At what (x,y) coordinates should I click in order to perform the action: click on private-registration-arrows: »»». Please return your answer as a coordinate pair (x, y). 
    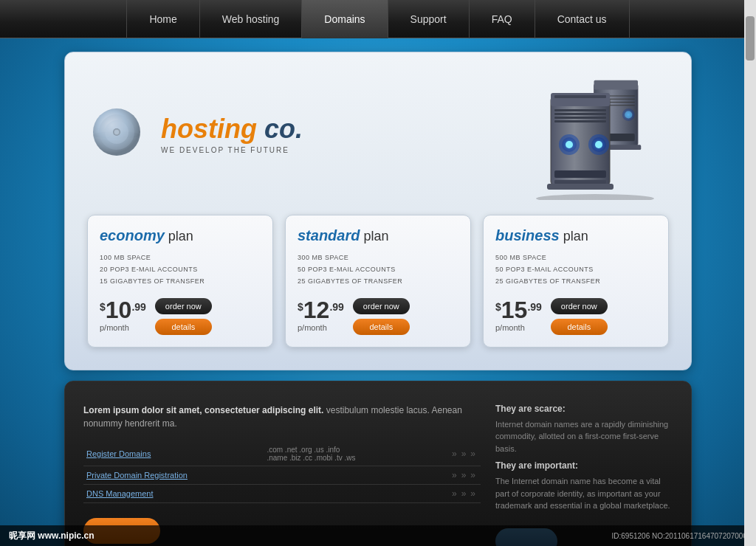
    Looking at the image, I should click on (452, 475).